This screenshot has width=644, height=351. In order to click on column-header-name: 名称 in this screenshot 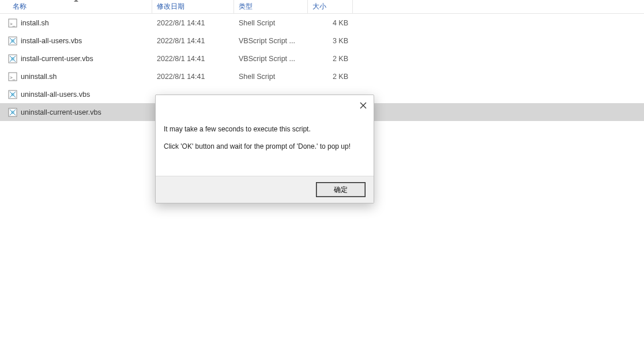, I will do `click(76, 7)`.